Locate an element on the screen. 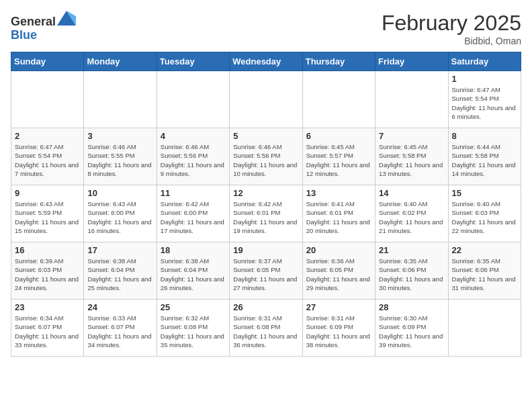  day-number: 1 is located at coordinates (485, 79).